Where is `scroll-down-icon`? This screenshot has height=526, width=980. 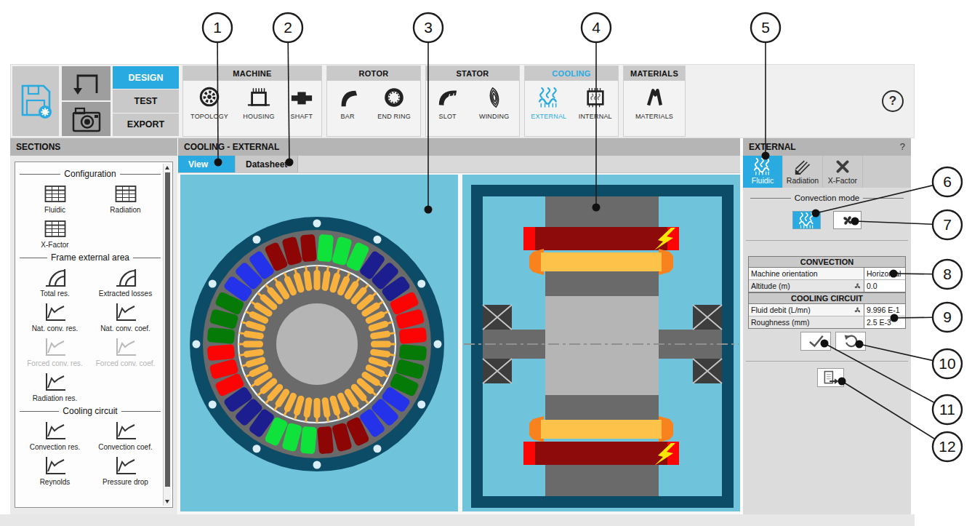
scroll-down-icon is located at coordinates (167, 502).